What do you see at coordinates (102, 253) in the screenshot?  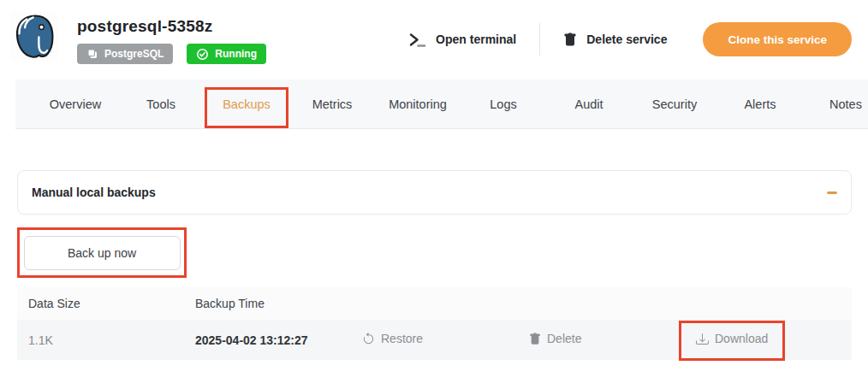 I see `annotation-box-backup-now: Back up now` at bounding box center [102, 253].